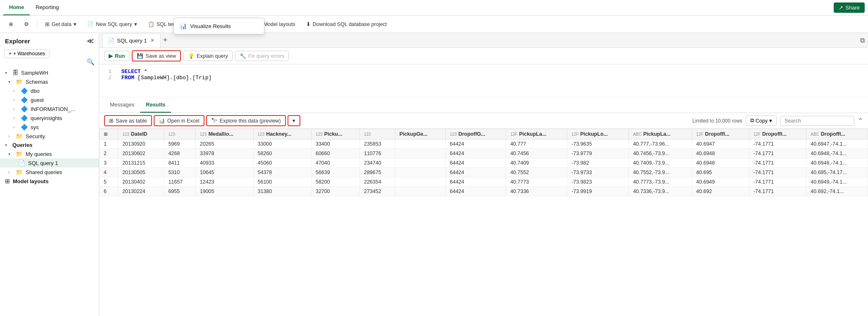  Describe the element at coordinates (224, 134) in the screenshot. I see `col-header-medallio: 123Medallio...` at that location.